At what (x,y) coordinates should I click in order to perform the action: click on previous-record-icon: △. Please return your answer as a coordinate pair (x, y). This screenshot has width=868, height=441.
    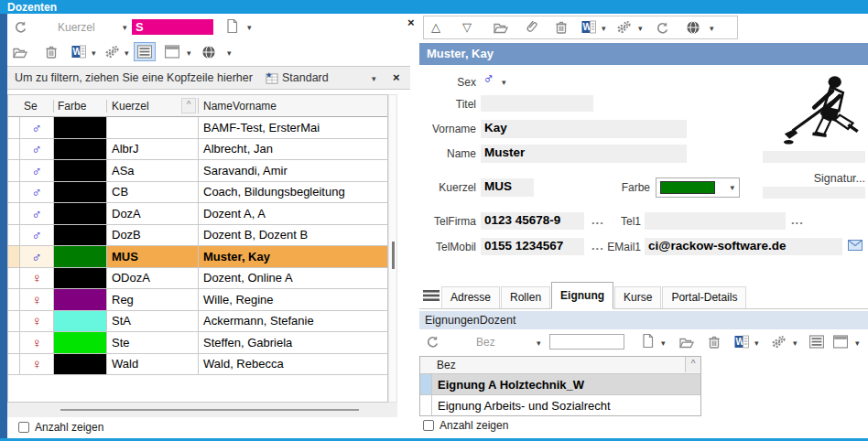
    Looking at the image, I should click on (436, 27).